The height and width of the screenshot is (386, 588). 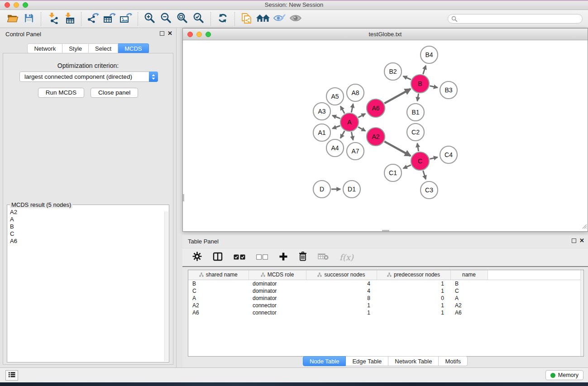 What do you see at coordinates (386, 305) in the screenshot?
I see `table-row: A2connector11A2` at bounding box center [386, 305].